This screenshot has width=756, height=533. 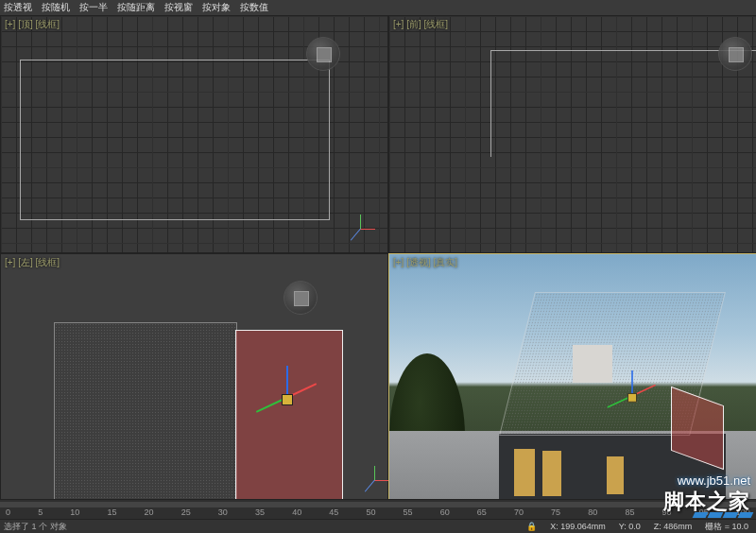 What do you see at coordinates (421, 25) in the screenshot?
I see `viewport-label: [+] [前] [线框]` at bounding box center [421, 25].